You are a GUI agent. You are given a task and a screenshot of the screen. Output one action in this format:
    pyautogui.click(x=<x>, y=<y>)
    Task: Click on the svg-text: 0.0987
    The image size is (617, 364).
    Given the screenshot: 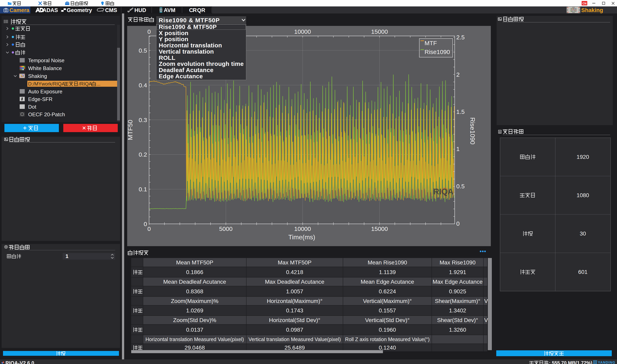 What is the action you would take?
    pyautogui.click(x=295, y=330)
    